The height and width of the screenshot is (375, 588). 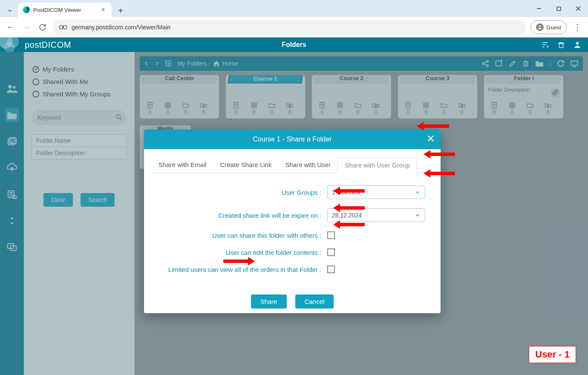 I want to click on sort-icon, so click(x=545, y=45).